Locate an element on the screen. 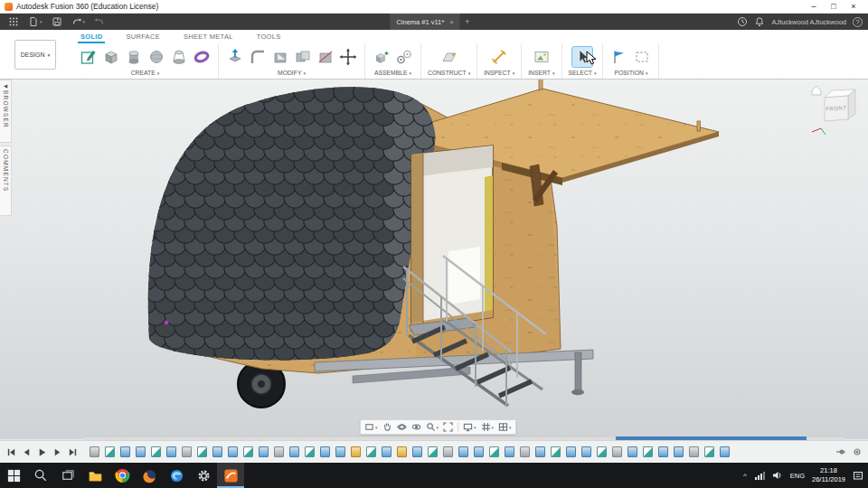 This screenshot has width=868, height=488. minimize-button: – is located at coordinates (814, 6).